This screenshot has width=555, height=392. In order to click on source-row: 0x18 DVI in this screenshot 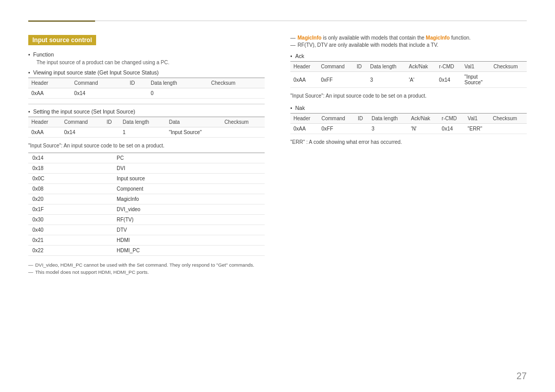, I will do `click(146, 169)`.